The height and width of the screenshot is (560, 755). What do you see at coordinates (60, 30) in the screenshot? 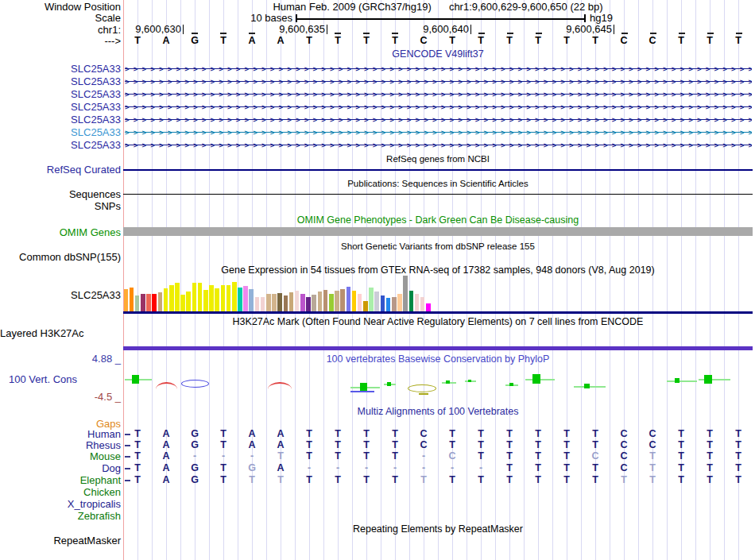
I see `chrom-label: chr1:` at bounding box center [60, 30].